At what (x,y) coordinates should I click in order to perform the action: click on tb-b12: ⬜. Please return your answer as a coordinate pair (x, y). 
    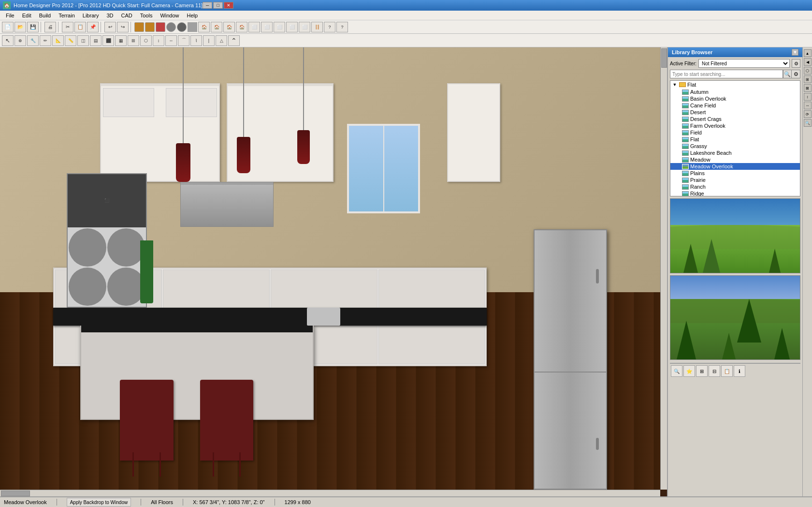
    Looking at the image, I should click on (267, 27).